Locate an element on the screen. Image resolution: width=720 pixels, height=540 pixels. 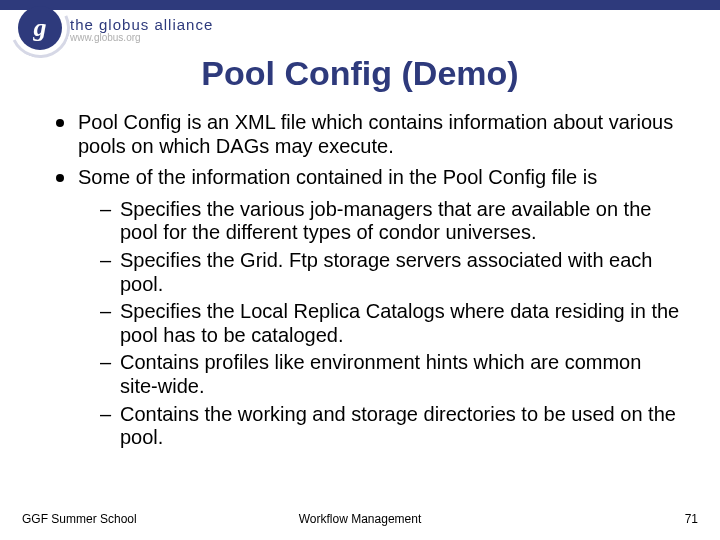
sub-bullet-item: – Contains profiles like environment hin… is located at coordinates (392, 374).